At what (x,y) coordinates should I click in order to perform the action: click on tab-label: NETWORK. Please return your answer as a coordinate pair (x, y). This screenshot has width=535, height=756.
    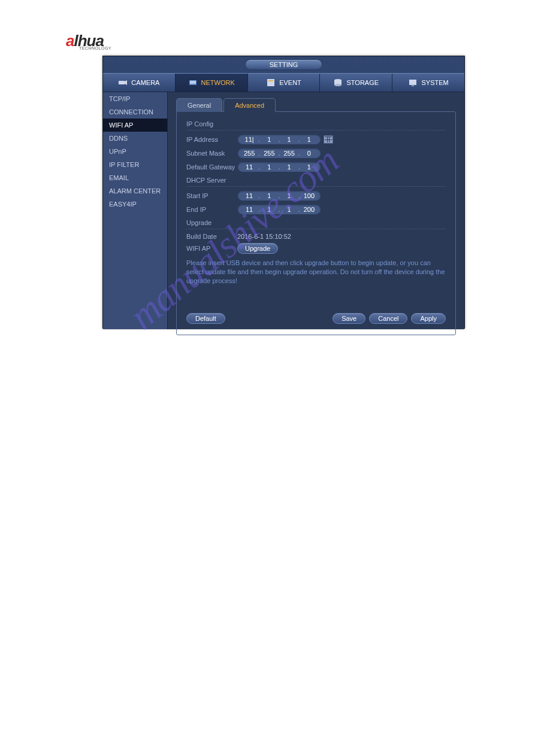
    Looking at the image, I should click on (218, 83).